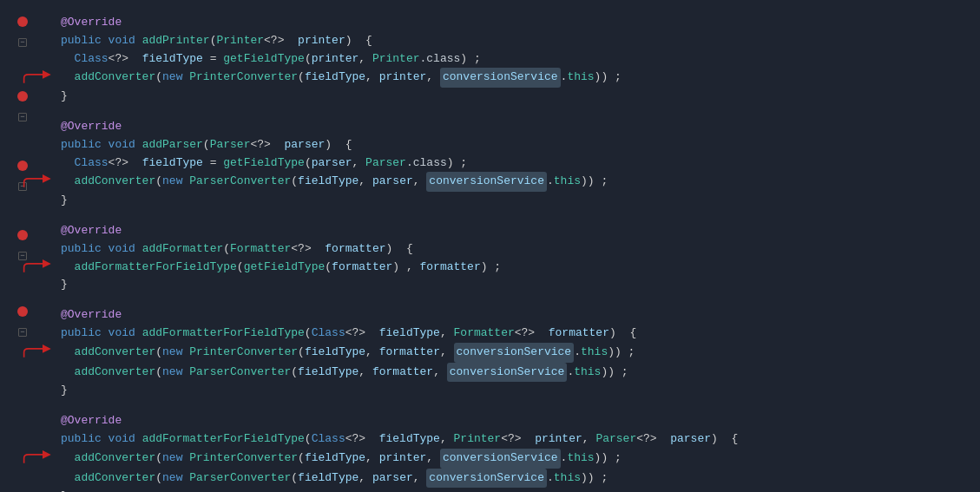 This screenshot has height=492, width=980. What do you see at coordinates (125, 333) in the screenshot?
I see `kw-void-4: void` at bounding box center [125, 333].